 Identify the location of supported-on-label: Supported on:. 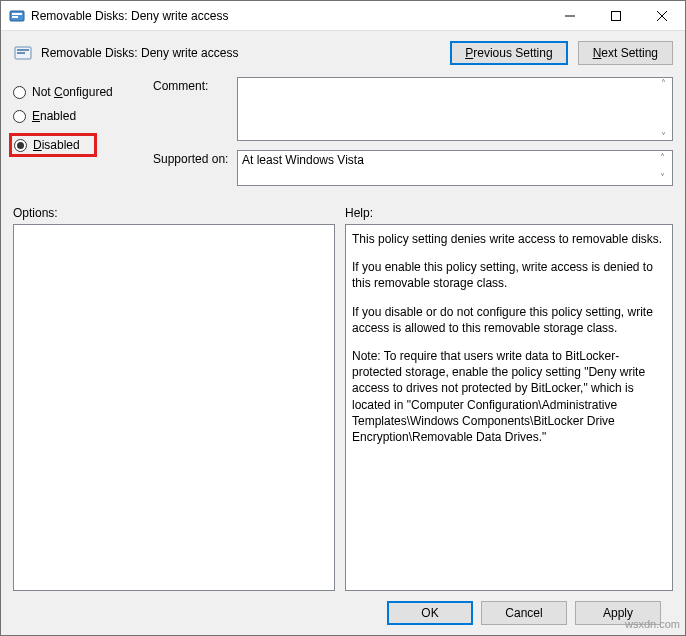
(195, 168).